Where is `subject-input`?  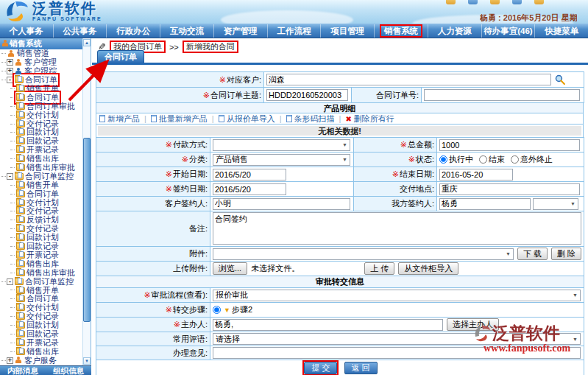
subject-input is located at coordinates (308, 95).